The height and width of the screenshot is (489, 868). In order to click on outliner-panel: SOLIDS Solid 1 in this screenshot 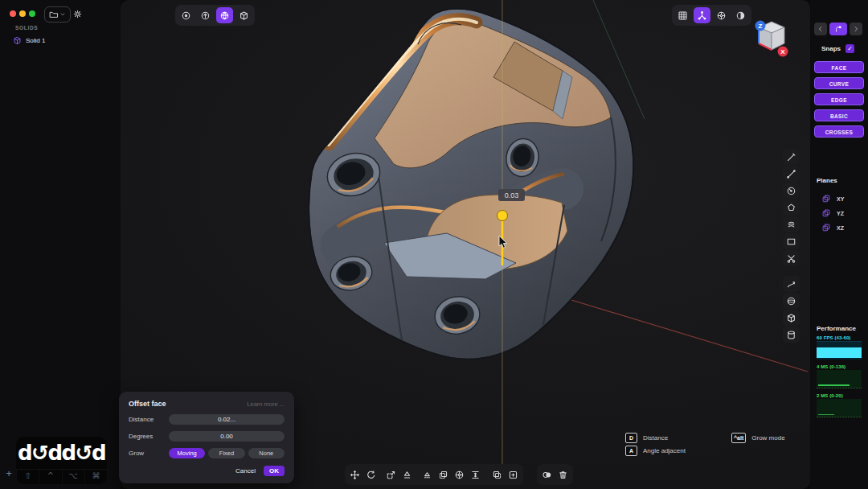, I will do `click(60, 244)`.